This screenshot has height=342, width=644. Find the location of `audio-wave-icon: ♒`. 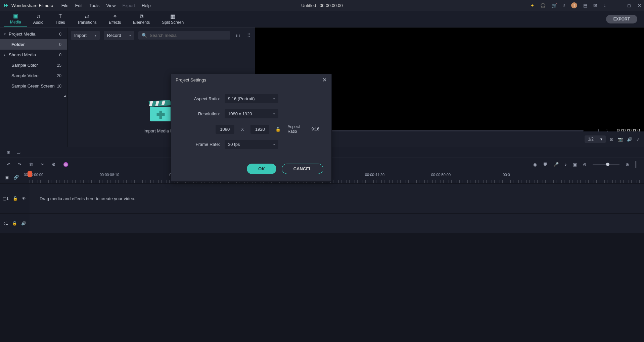

audio-wave-icon: ♒ is located at coordinates (66, 164).